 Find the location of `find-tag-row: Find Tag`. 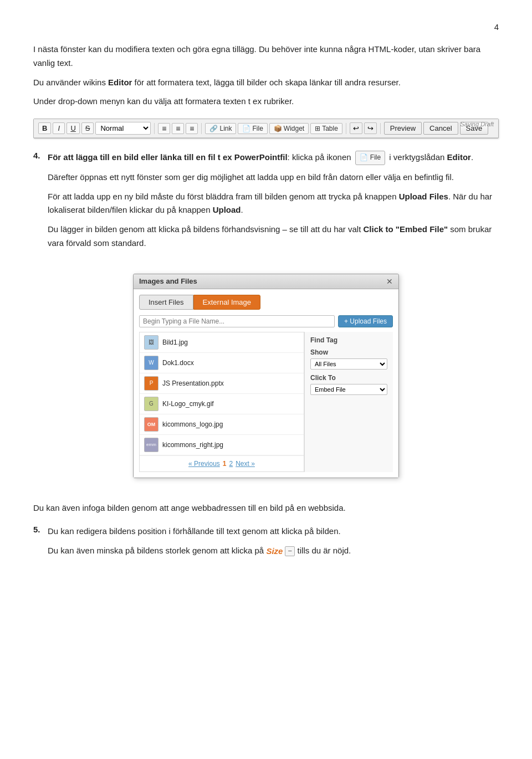

find-tag-row: Find Tag is located at coordinates (349, 340).